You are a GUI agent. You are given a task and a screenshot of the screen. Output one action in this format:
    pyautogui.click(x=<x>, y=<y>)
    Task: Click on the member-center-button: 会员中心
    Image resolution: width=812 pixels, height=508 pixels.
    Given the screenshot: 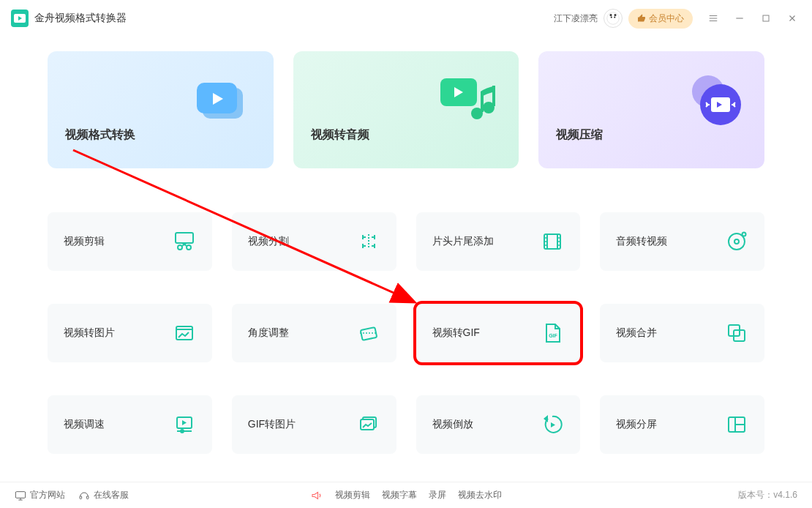 What is the action you would take?
    pyautogui.click(x=661, y=19)
    